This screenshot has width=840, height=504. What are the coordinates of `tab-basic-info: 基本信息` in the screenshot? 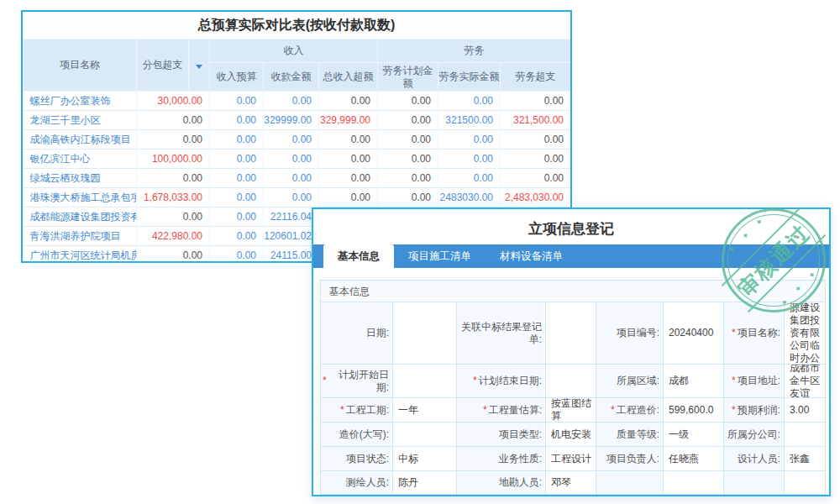 It's located at (359, 256).